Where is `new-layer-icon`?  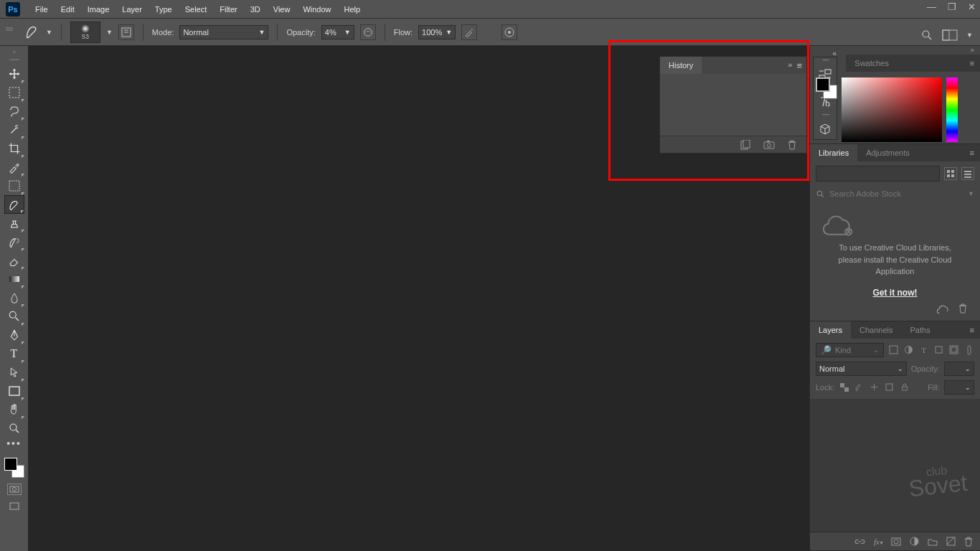
new-layer-icon is located at coordinates (951, 541).